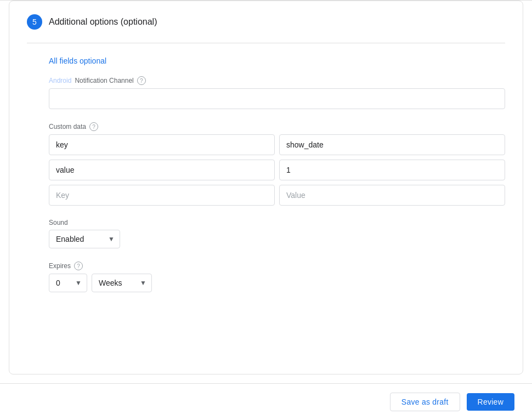 This screenshot has width=532, height=420. I want to click on section-header: 5 Additional options (optional), so click(266, 22).